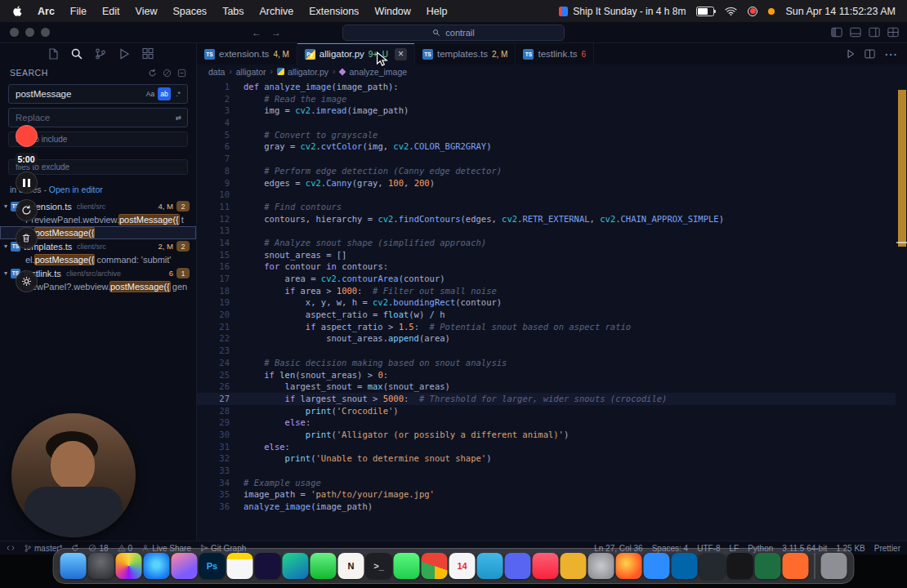  I want to click on tab-extension.ts: TSextension.ts4, M, so click(247, 54).